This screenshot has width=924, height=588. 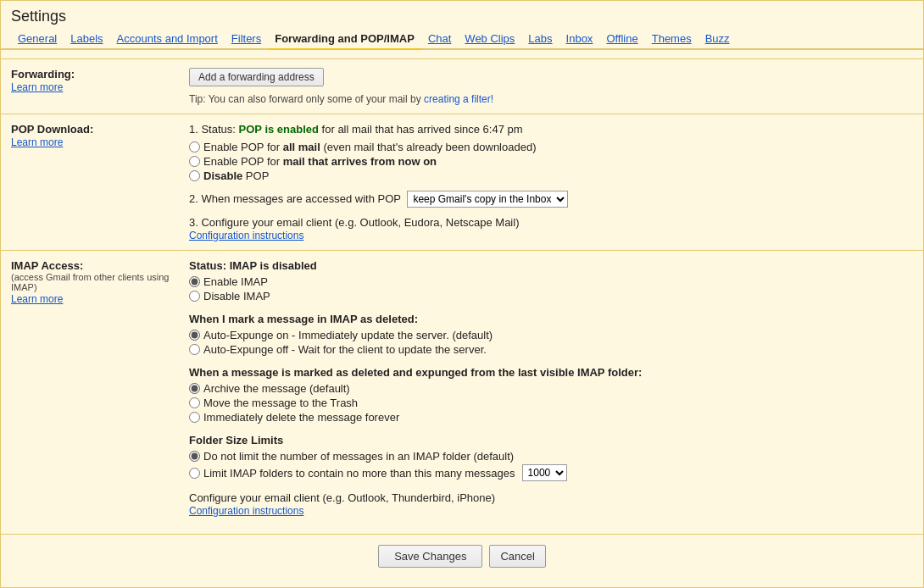 I want to click on imap-expunge-on-label: Auto-Expunge on - Immediately update the…, so click(x=551, y=336).